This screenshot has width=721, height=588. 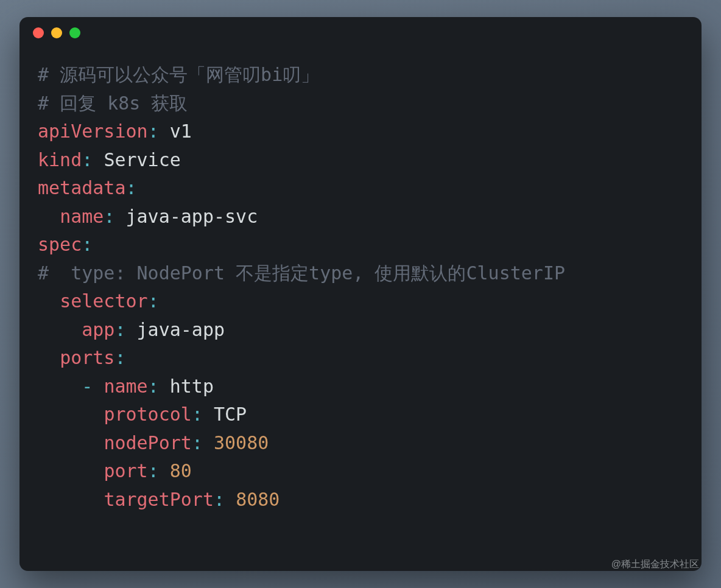 What do you see at coordinates (82, 187) in the screenshot?
I see `yaml-key: metadata` at bounding box center [82, 187].